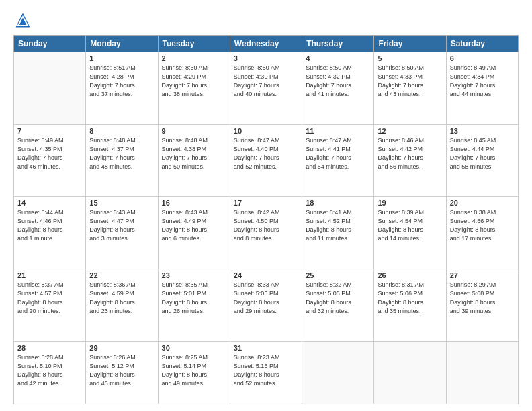  I want to click on day-number: 10, so click(266, 131).